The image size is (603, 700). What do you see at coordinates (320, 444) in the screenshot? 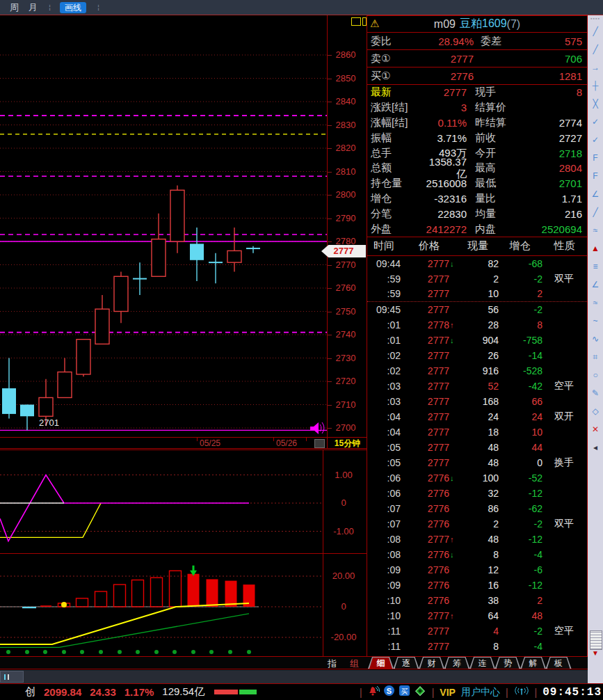
I see `axis-handle-box` at bounding box center [320, 444].